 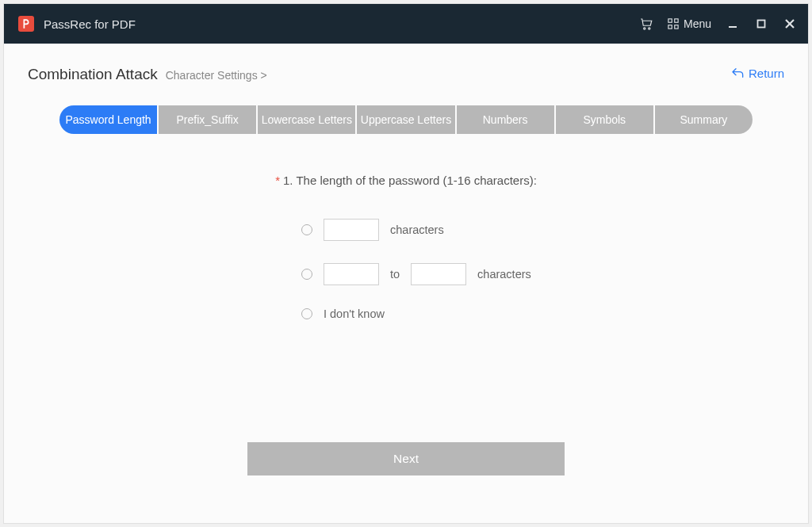 What do you see at coordinates (406, 459) in the screenshot?
I see `next-button: Next` at bounding box center [406, 459].